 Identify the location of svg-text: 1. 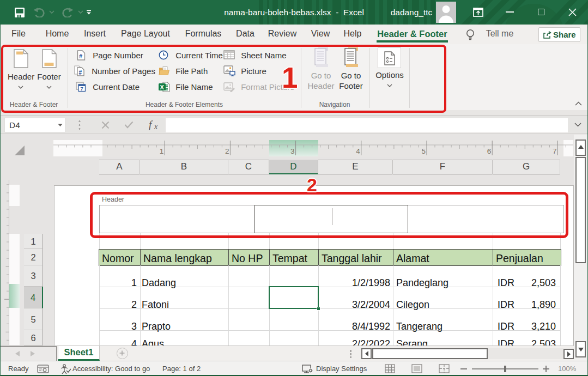
(162, 151).